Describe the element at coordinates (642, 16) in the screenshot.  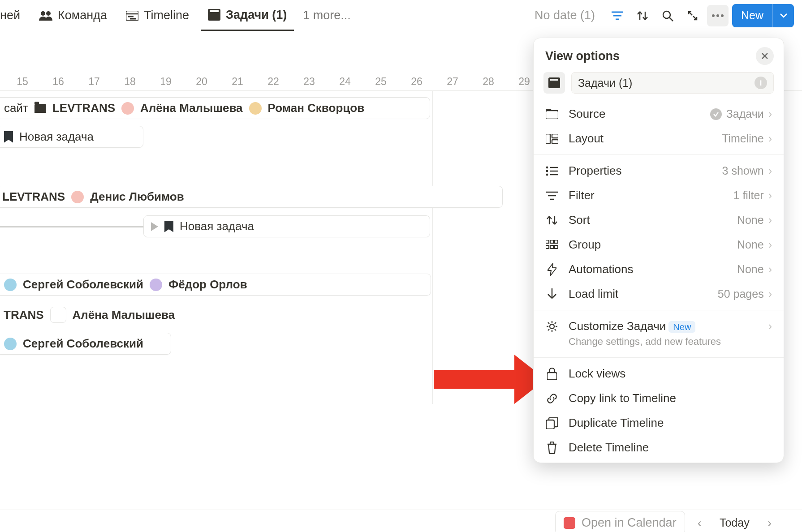
I see `sort-button` at that location.